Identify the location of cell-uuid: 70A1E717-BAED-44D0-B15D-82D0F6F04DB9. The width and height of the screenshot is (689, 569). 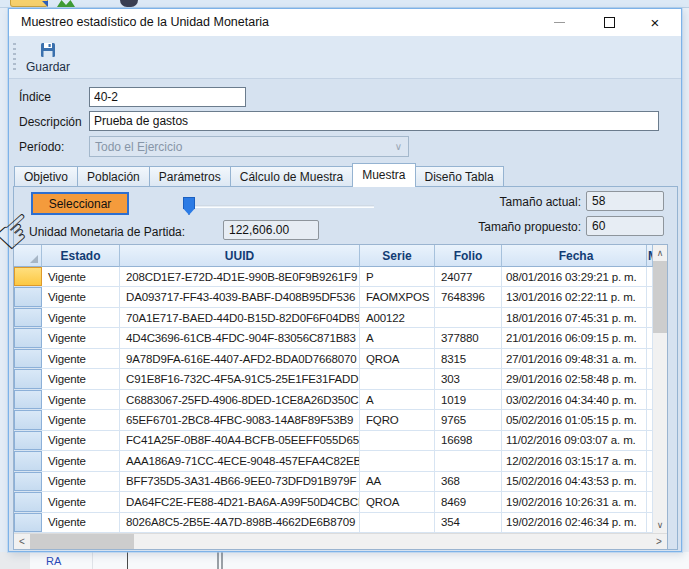
(240, 318).